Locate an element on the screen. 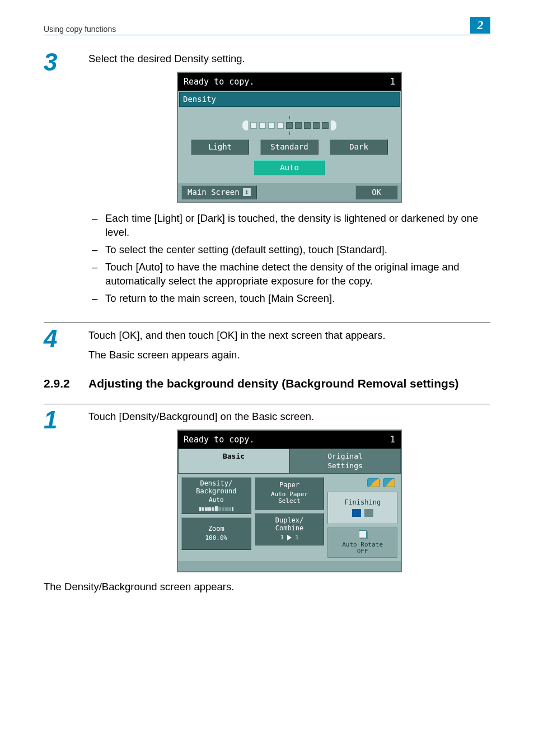 The image size is (534, 756). running-title: Using copy functions is located at coordinates (79, 29).